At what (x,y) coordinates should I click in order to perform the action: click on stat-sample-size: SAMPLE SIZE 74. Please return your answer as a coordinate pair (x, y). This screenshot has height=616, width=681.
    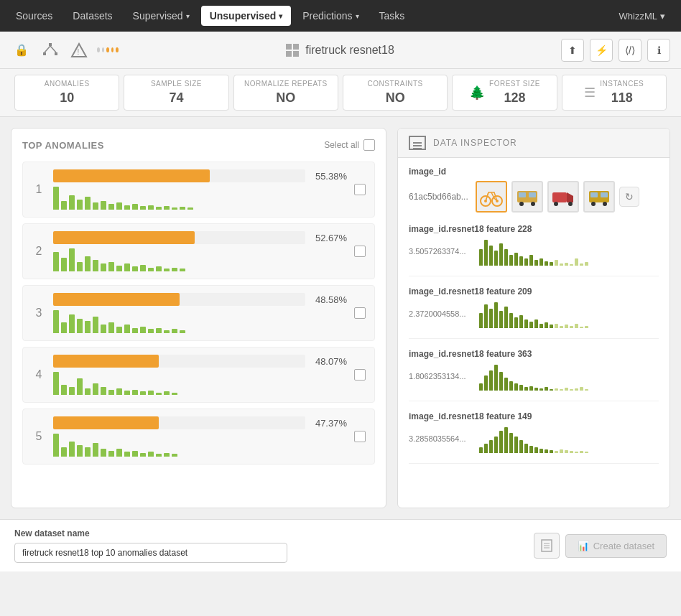
    Looking at the image, I should click on (176, 93).